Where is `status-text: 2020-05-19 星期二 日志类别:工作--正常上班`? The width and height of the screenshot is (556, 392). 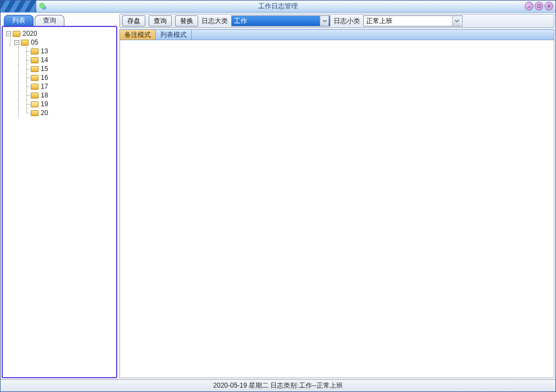 status-text: 2020-05-19 星期二 日志类别:工作--正常上班 is located at coordinates (277, 385).